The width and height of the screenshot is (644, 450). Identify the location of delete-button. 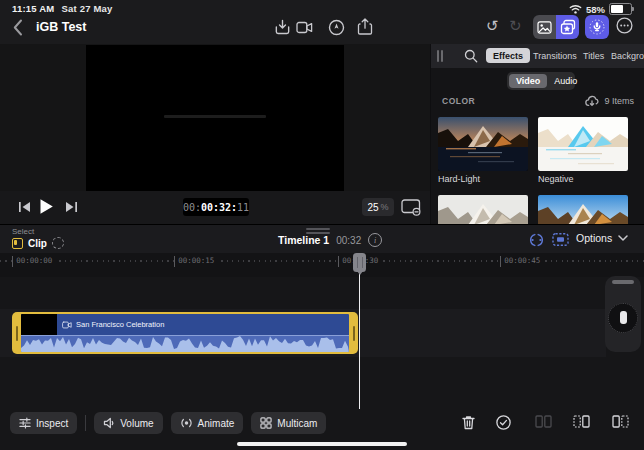
(468, 422).